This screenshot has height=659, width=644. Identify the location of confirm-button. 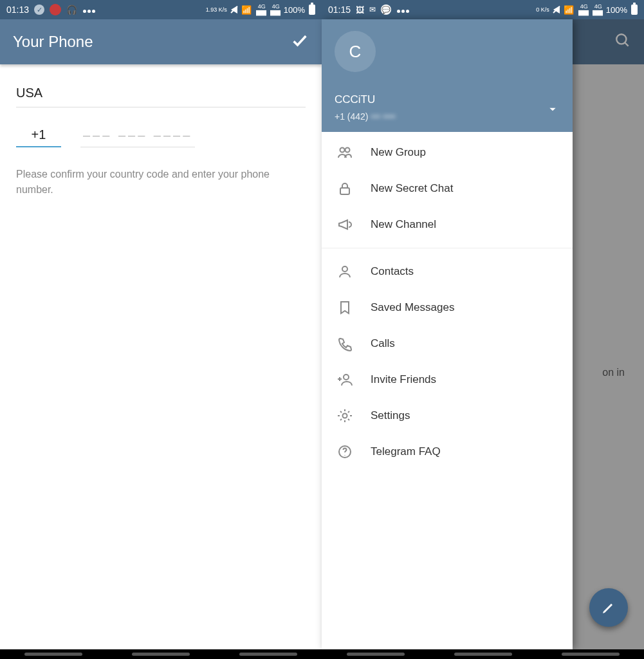
(300, 42).